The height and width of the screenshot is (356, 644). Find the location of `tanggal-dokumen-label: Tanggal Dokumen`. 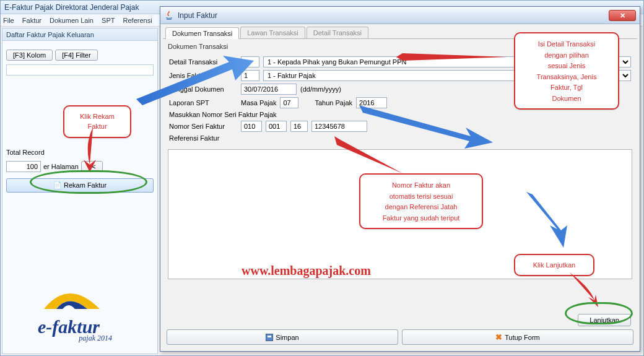

tanggal-dokumen-label: Tanggal Dokumen is located at coordinates (203, 89).